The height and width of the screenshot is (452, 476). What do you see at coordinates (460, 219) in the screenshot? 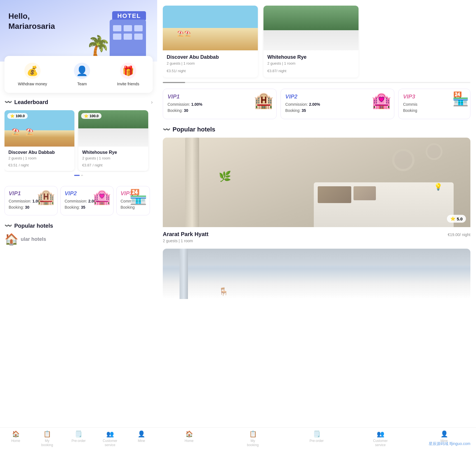
I see `ararat-rating-value: 5.0` at bounding box center [460, 219].